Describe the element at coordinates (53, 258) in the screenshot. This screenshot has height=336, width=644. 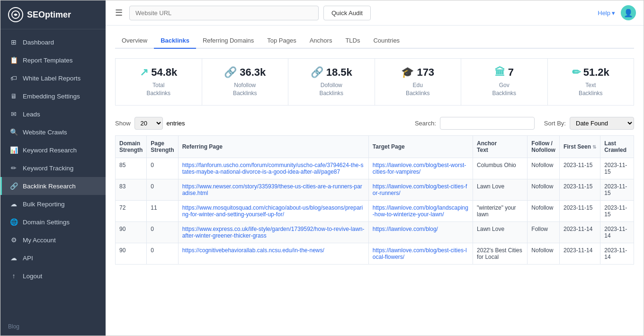
I see `sidebar-item-api: ☁API` at that location.